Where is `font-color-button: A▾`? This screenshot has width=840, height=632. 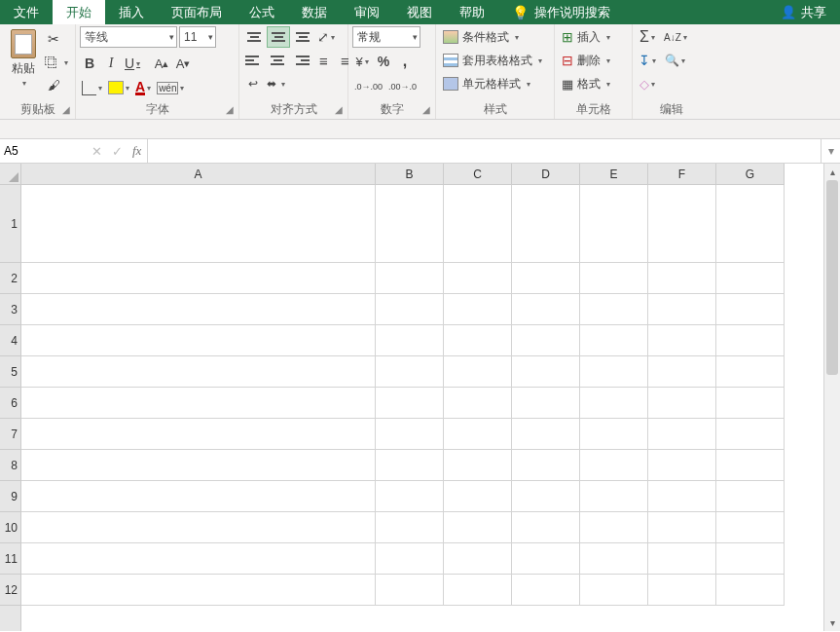
font-color-button: A▾ is located at coordinates (143, 88).